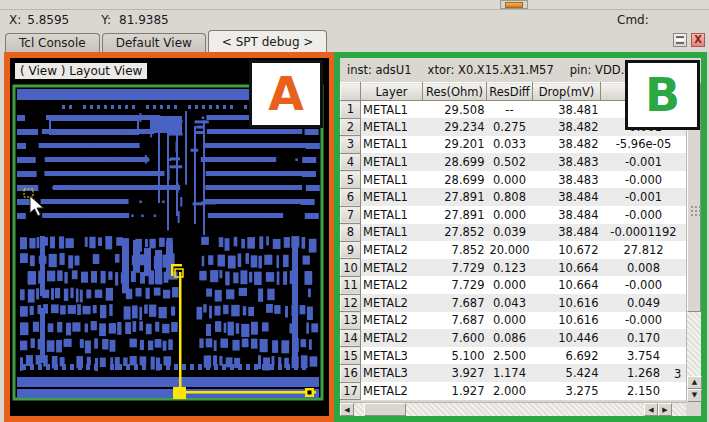  Describe the element at coordinates (106, 20) in the screenshot. I see `y-coordinate-label: Y:` at that location.